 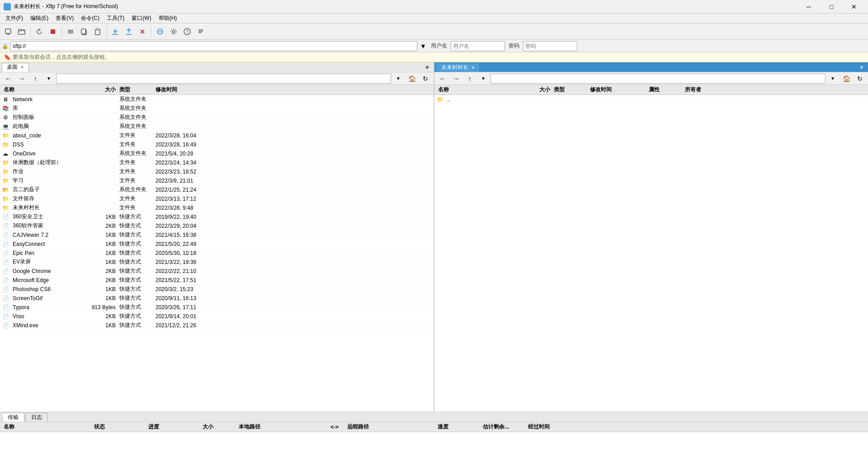 I want to click on right-back-button: ←, so click(x=443, y=79).